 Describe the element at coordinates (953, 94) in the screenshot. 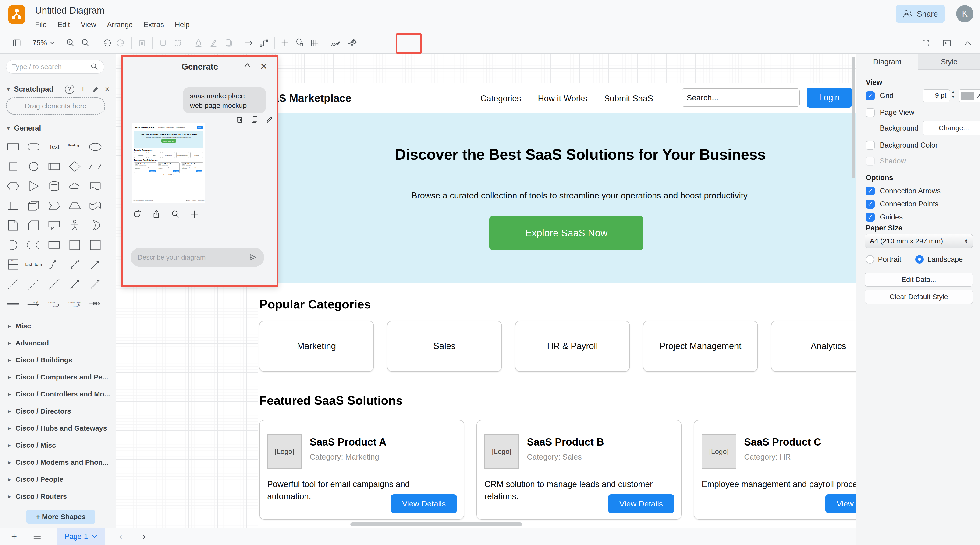

I see `grid-size-stepper: ▲▼` at that location.